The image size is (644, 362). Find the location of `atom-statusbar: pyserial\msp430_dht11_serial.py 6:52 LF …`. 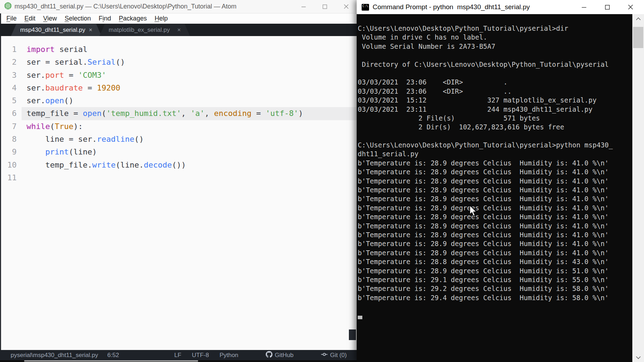

atom-statusbar: pyserial\msp430_dht11_serial.py 6:52 LF … is located at coordinates (178, 355).